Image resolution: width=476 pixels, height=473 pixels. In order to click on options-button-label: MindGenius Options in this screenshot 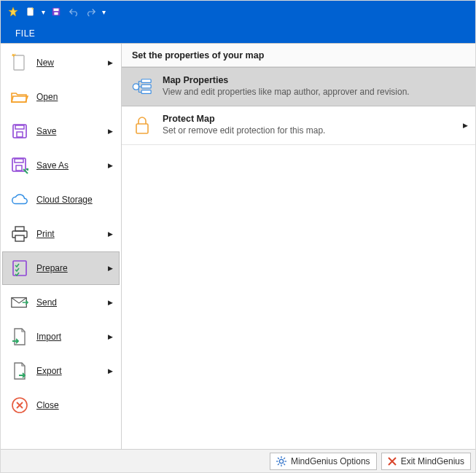, I will do `click(331, 461)`.